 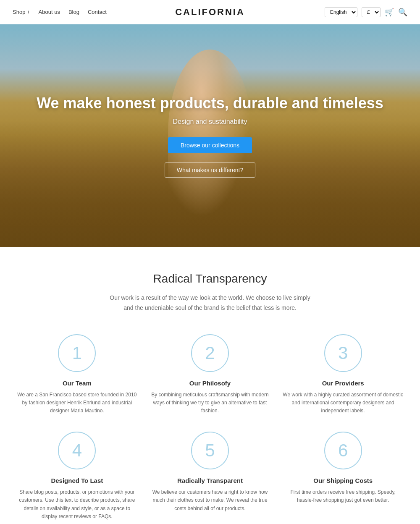 I want to click on feature-6-desc: First time orders receive free shipping.…, so click(x=343, y=496).